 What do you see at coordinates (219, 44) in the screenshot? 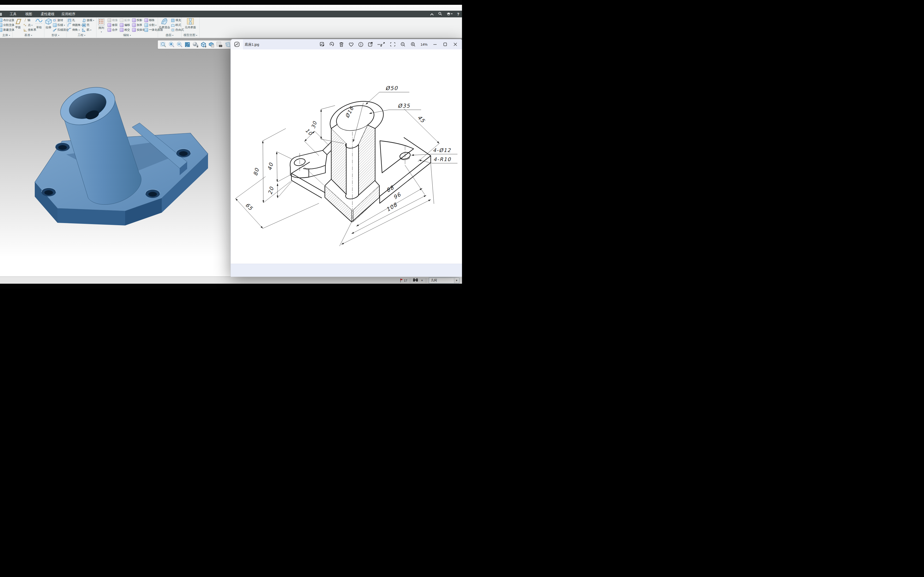
I see `capture-icon` at bounding box center [219, 44].